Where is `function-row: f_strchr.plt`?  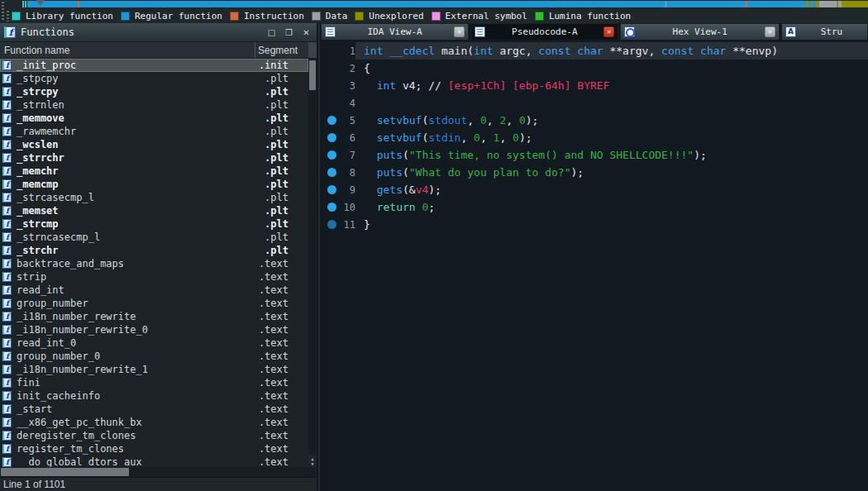
function-row: f_strchr.plt is located at coordinates (154, 250).